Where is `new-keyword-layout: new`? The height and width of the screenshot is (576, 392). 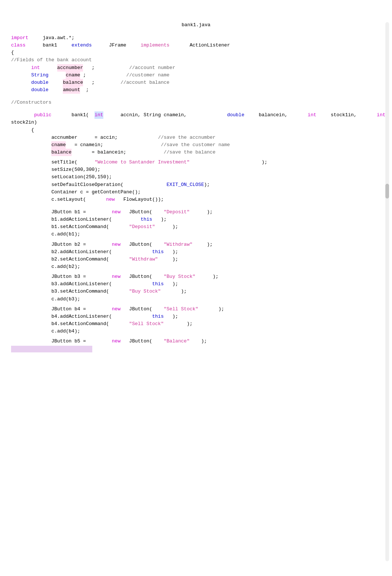
new-keyword-layout: new is located at coordinates (110, 200).